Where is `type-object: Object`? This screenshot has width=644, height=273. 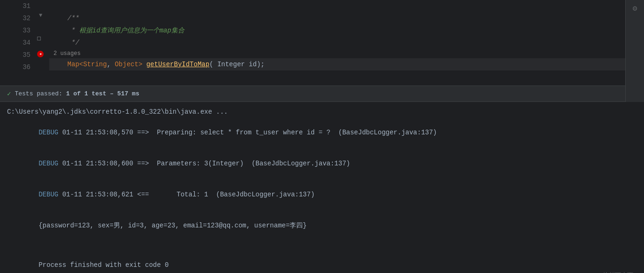 type-object: Object is located at coordinates (126, 64).